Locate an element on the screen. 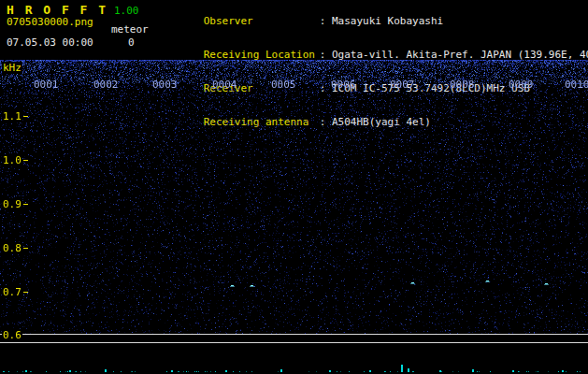 The height and width of the screenshot is (374, 588). y-axis-tick-label: 0.9 is located at coordinates (12, 204).